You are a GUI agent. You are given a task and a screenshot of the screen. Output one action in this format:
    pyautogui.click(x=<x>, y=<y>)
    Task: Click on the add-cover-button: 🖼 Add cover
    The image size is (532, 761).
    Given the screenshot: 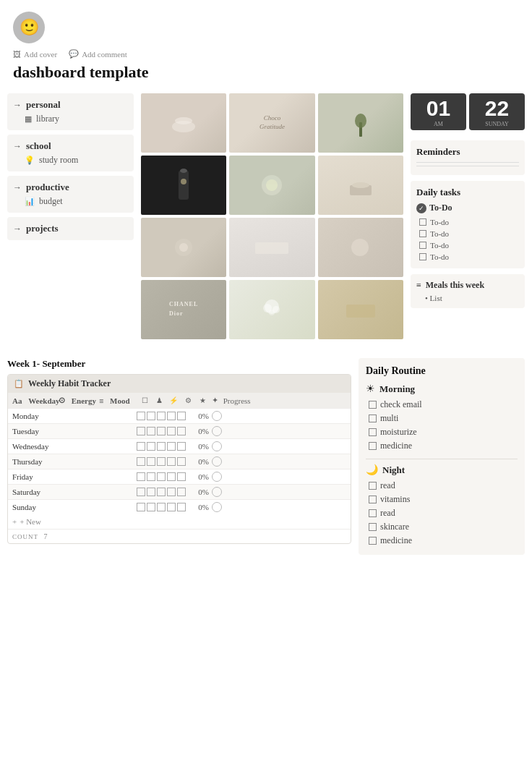 What is the action you would take?
    pyautogui.click(x=35, y=54)
    